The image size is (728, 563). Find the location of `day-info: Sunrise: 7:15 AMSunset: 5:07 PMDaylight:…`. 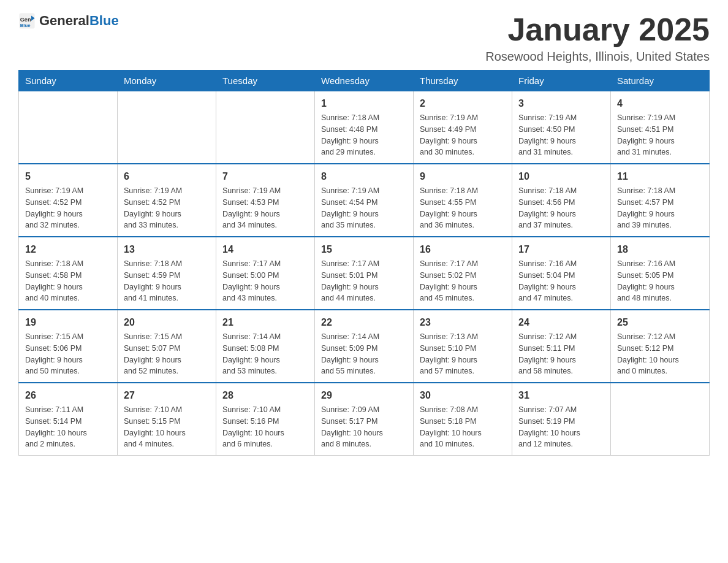

day-info: Sunrise: 7:15 AMSunset: 5:07 PMDaylight:… is located at coordinates (167, 354).